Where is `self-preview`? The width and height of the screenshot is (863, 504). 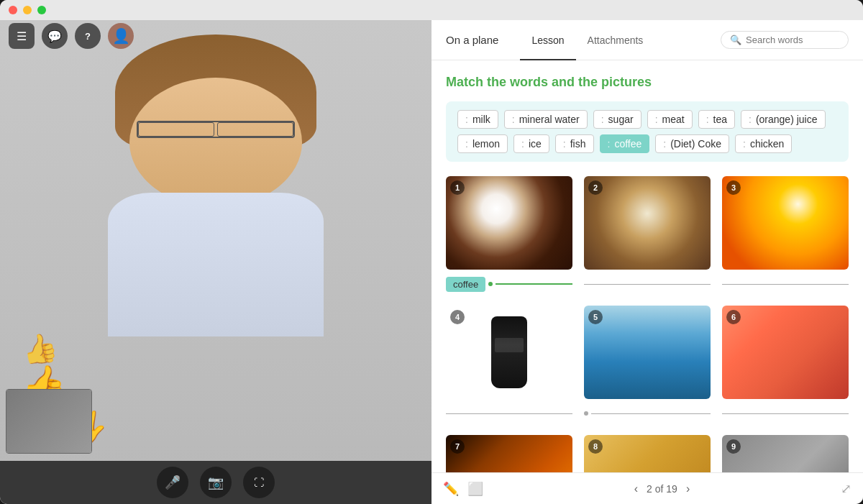
self-preview is located at coordinates (49, 421).